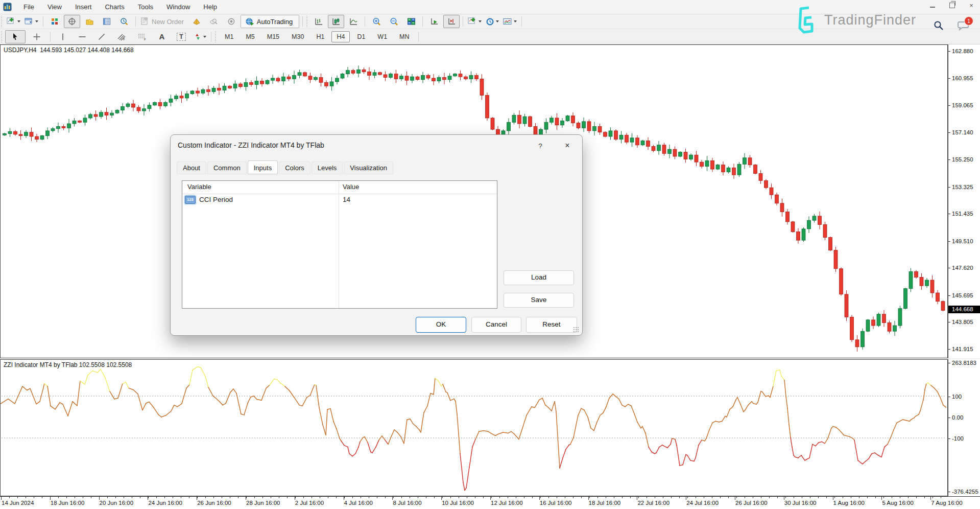 The image size is (980, 509). What do you see at coordinates (124, 21) in the screenshot?
I see `strategy-tester-button` at bounding box center [124, 21].